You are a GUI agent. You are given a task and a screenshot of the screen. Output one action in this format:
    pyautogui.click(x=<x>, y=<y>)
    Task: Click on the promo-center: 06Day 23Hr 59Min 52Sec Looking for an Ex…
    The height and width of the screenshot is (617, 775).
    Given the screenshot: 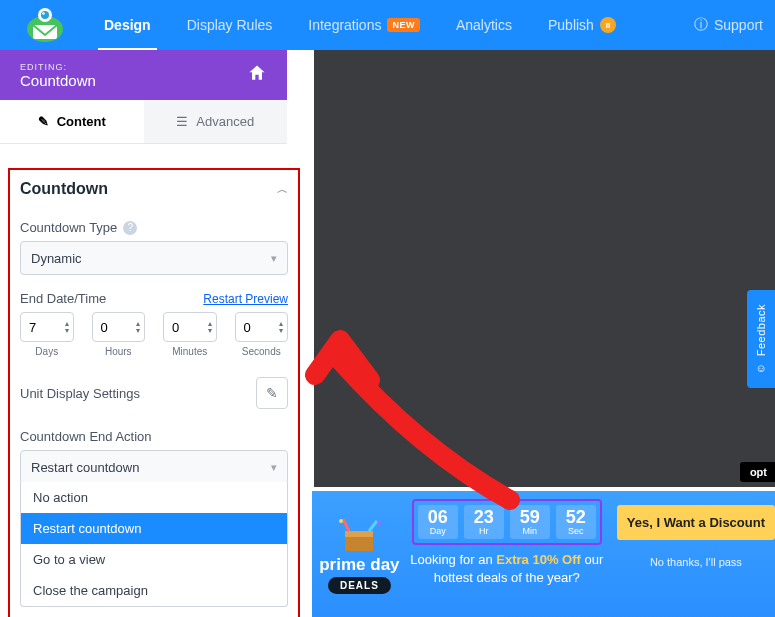 What is the action you would take?
    pyautogui.click(x=507, y=542)
    